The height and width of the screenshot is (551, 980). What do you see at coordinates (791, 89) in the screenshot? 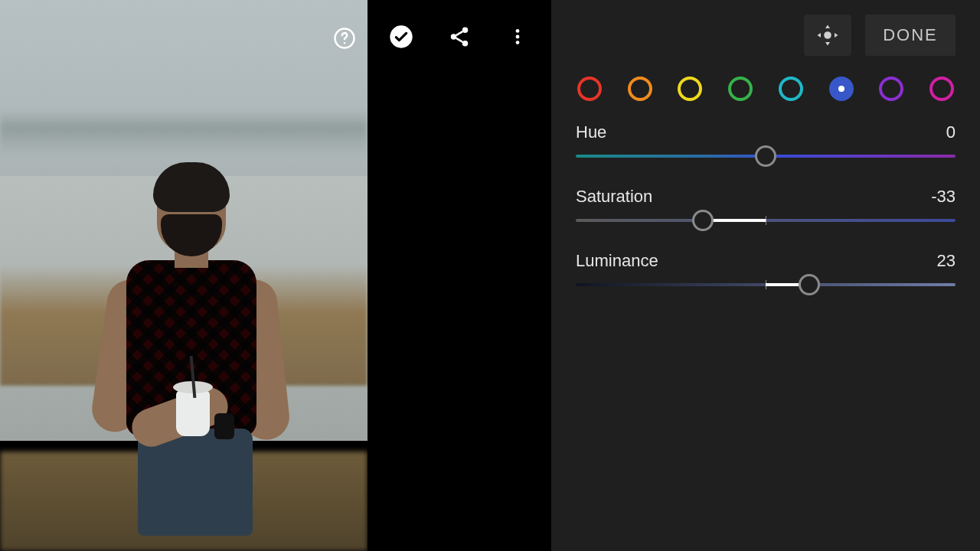
I see `color-swatch-aqua` at bounding box center [791, 89].